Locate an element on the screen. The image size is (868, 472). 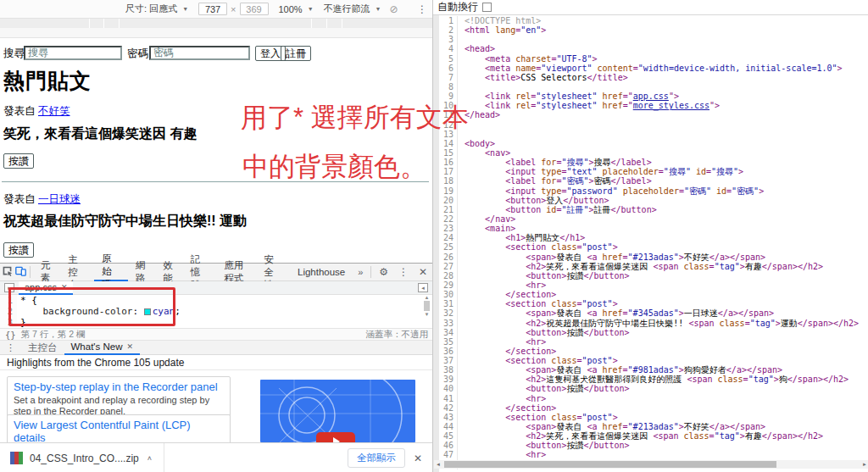
code-token: > is located at coordinates (615, 247).